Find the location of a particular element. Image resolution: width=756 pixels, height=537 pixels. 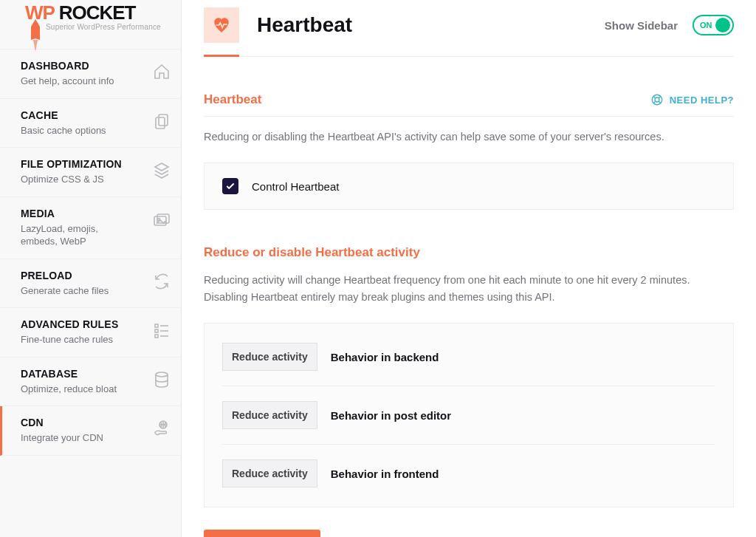

need-help-link: NEED HELP? is located at coordinates (693, 100).